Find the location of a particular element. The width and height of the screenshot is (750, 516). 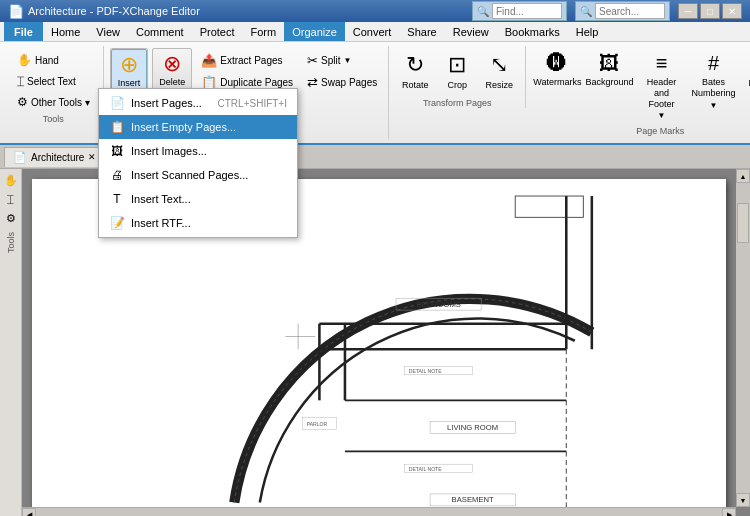

insert-pages-item: 📄 Insert Pages... CTRL+SHIFT+I is located at coordinates (198, 103).